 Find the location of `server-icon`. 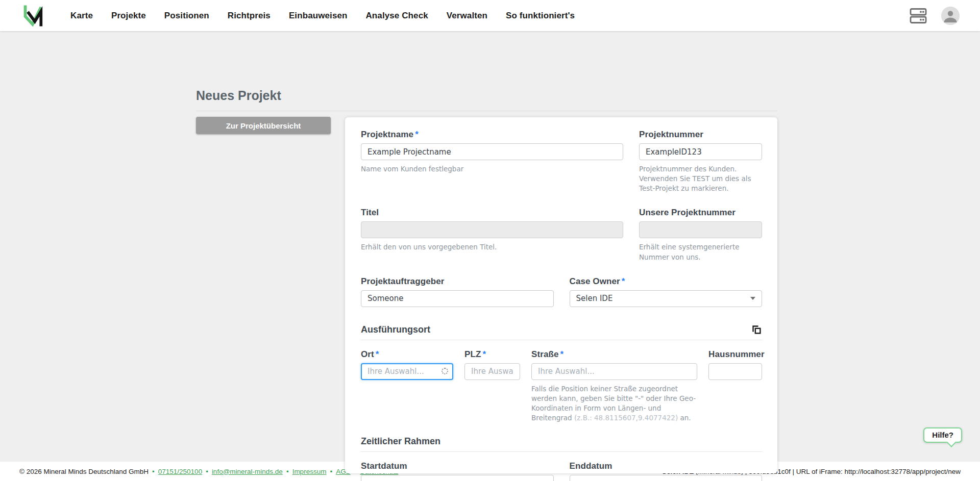

server-icon is located at coordinates (918, 16).